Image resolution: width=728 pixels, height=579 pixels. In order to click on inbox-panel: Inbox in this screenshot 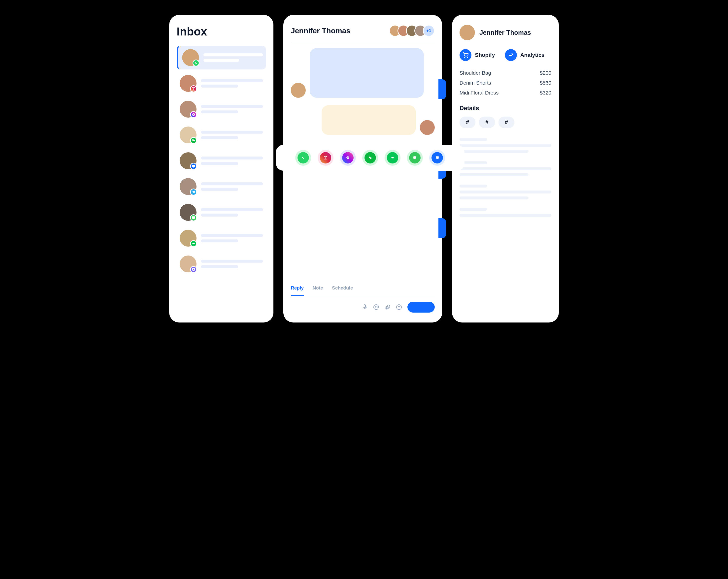, I will do `click(222, 169)`.